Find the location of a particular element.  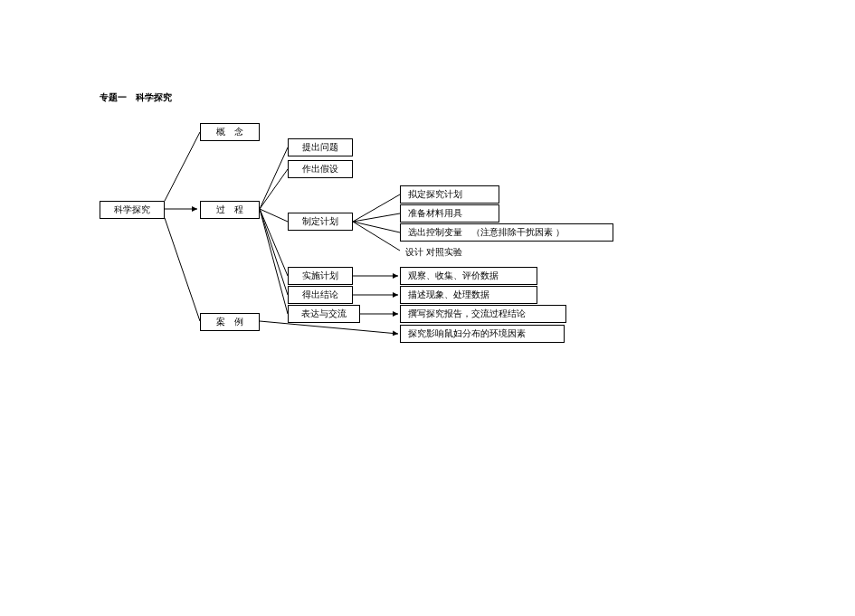

node-step-communicate: 表达与交流 is located at coordinates (324, 314).